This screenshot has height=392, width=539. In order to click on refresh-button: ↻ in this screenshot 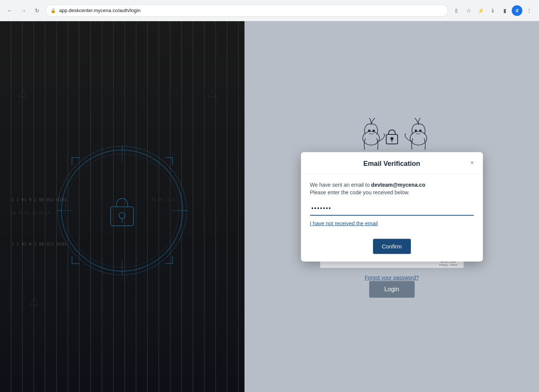, I will do `click(37, 11)`.